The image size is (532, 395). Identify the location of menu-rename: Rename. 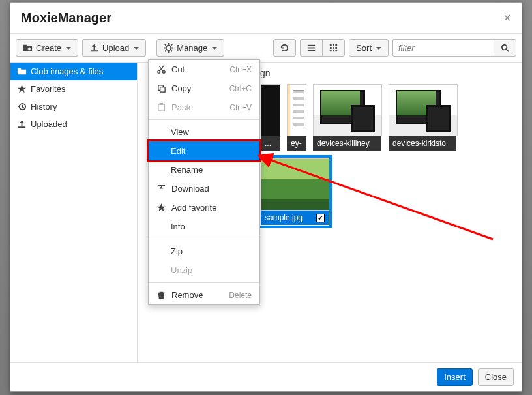
(204, 169).